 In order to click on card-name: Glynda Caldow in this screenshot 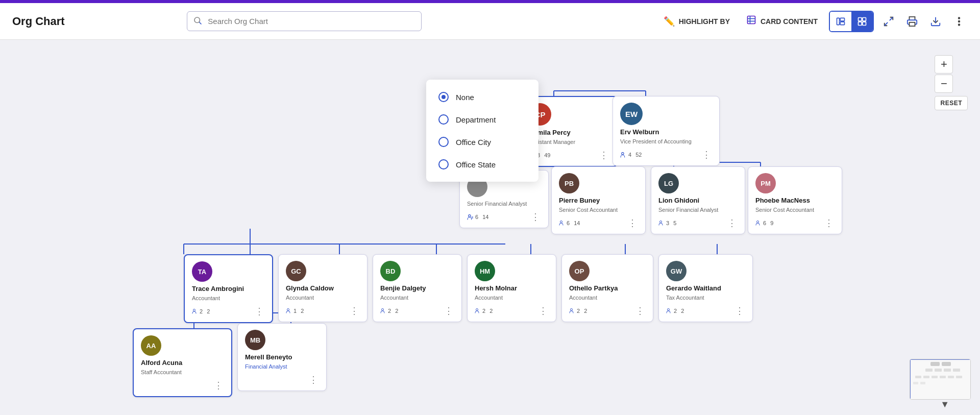, I will do `click(323, 289)`.